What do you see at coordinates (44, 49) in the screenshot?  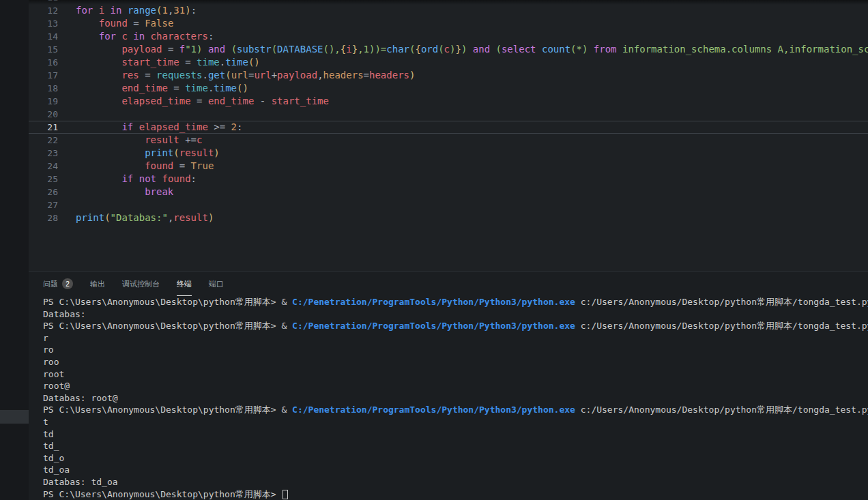 I see `line-number: 15` at bounding box center [44, 49].